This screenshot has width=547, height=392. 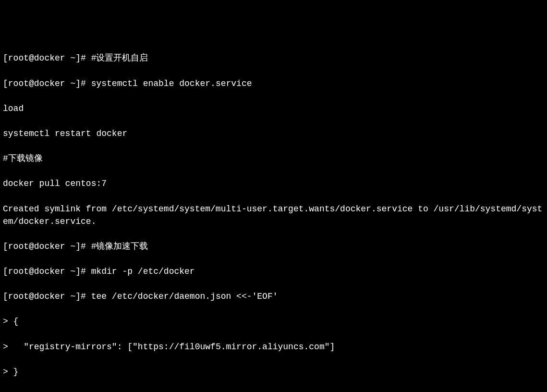 What do you see at coordinates (274, 159) in the screenshot?
I see `output-line: #下载镜像` at bounding box center [274, 159].